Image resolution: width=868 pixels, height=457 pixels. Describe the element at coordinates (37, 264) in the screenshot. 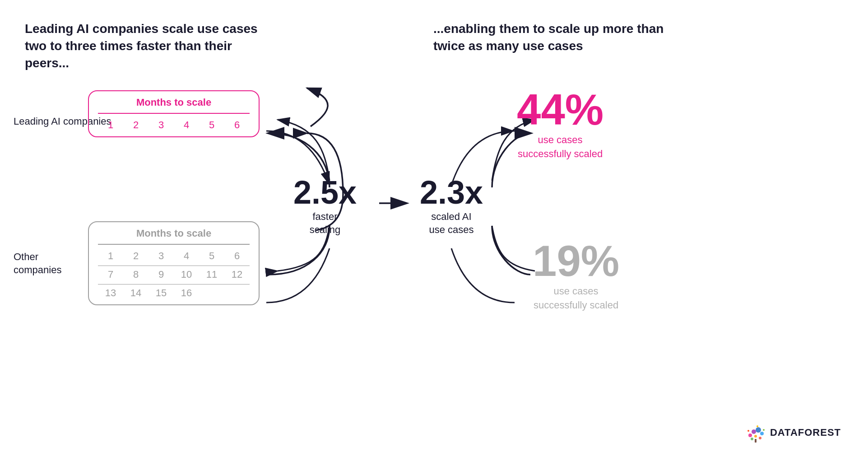

I see `other-companies-label: Othercompanies` at that location.